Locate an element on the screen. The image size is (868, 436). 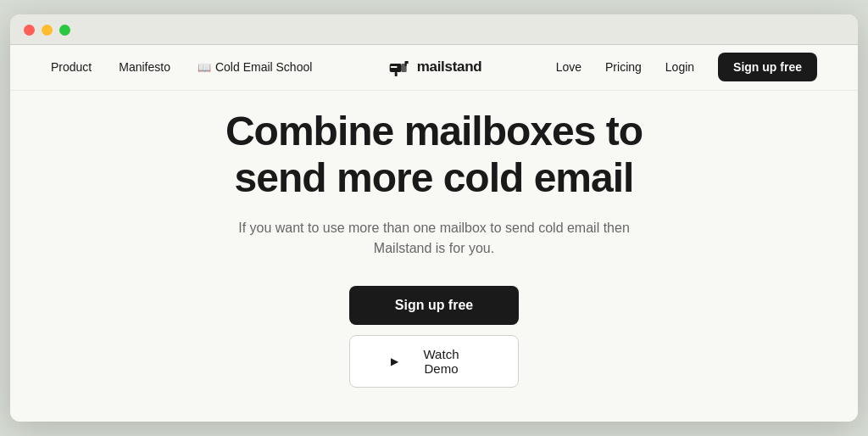
hero-watch-demo-button: ▶ Watch Demo is located at coordinates (434, 361).